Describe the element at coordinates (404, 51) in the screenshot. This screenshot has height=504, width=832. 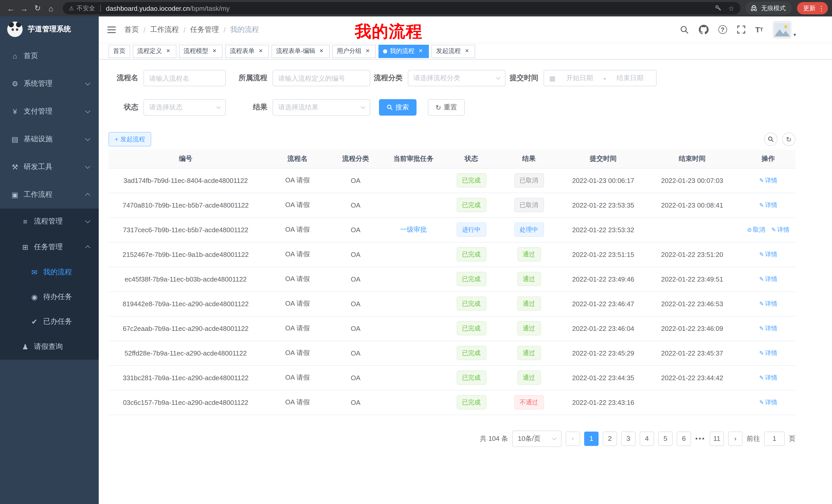
I see `tab-my-process: 我的流程×` at that location.